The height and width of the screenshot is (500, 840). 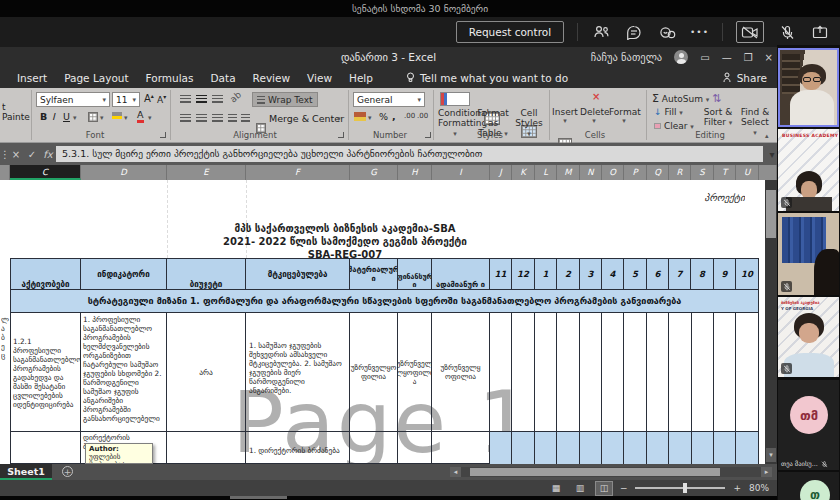 What do you see at coordinates (54, 116) in the screenshot?
I see `italic-button: I` at bounding box center [54, 116].